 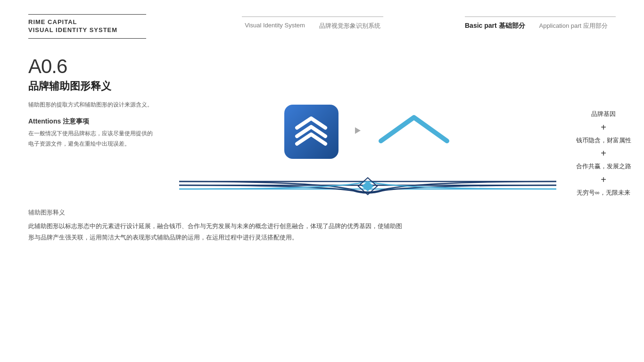 What do you see at coordinates (322, 86) in the screenshot?
I see `page-title: 品牌辅助图形释义` at bounding box center [322, 86].